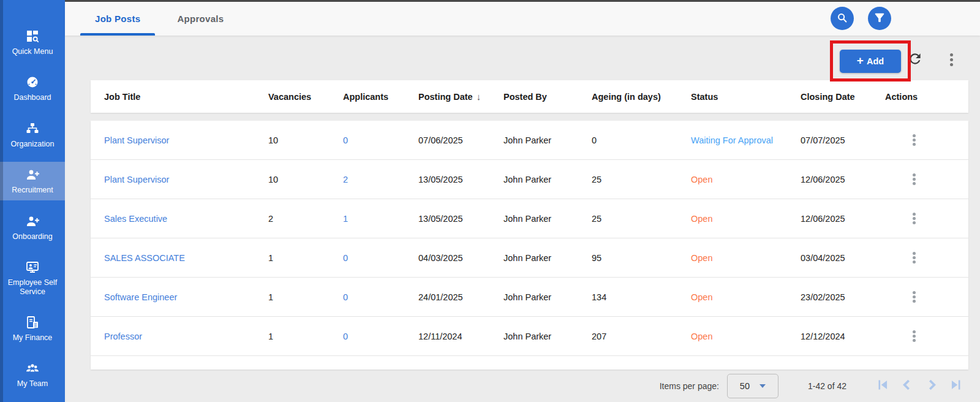  Describe the element at coordinates (880, 18) in the screenshot. I see `filter-button` at that location.